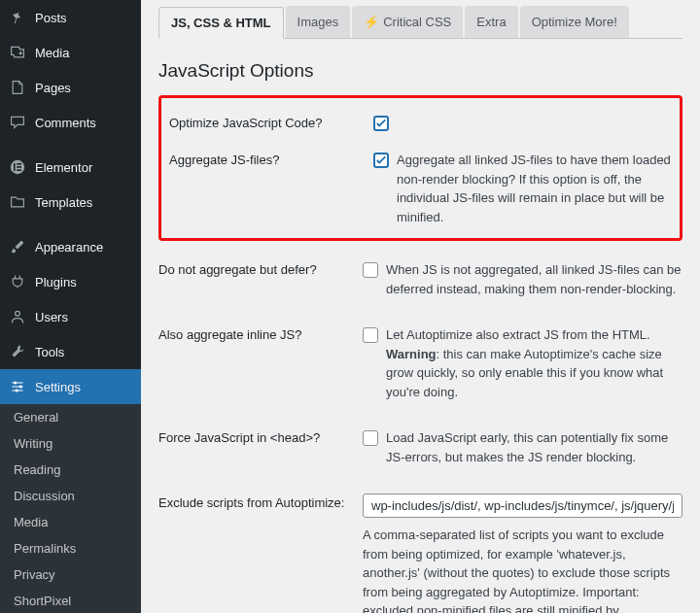  What do you see at coordinates (18, 317) in the screenshot?
I see `user-icon` at bounding box center [18, 317].